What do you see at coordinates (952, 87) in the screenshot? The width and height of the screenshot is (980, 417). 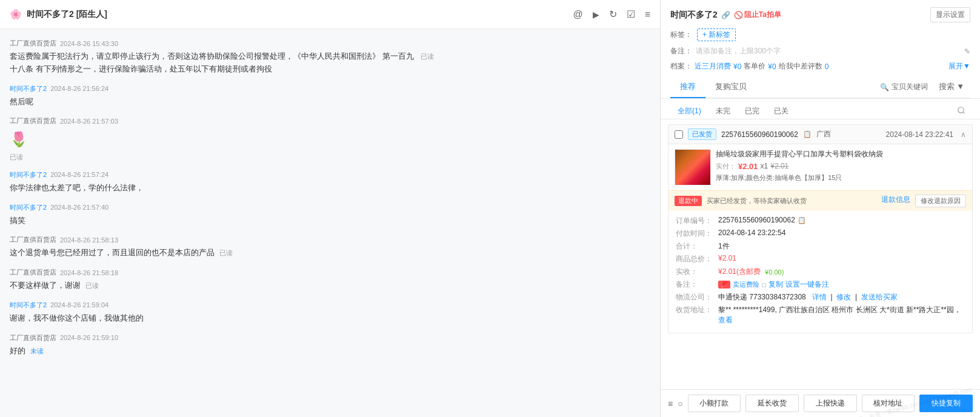 I see `search-btn: 搜索 ▼` at bounding box center [952, 87].